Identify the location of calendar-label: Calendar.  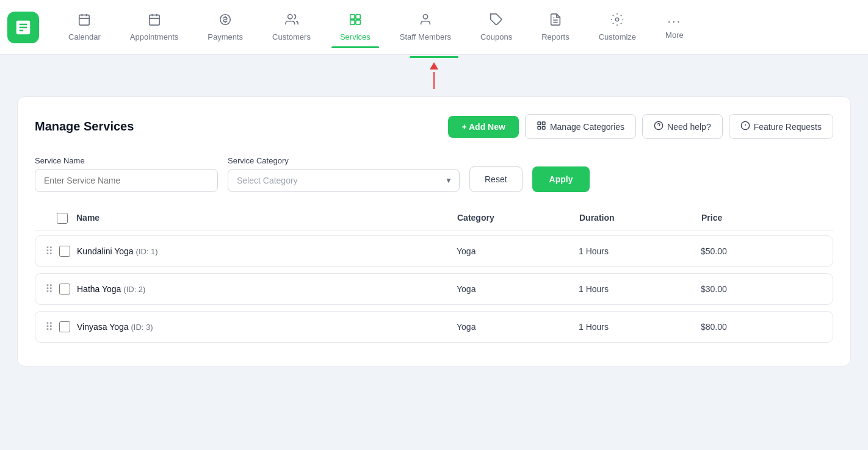
(84, 37).